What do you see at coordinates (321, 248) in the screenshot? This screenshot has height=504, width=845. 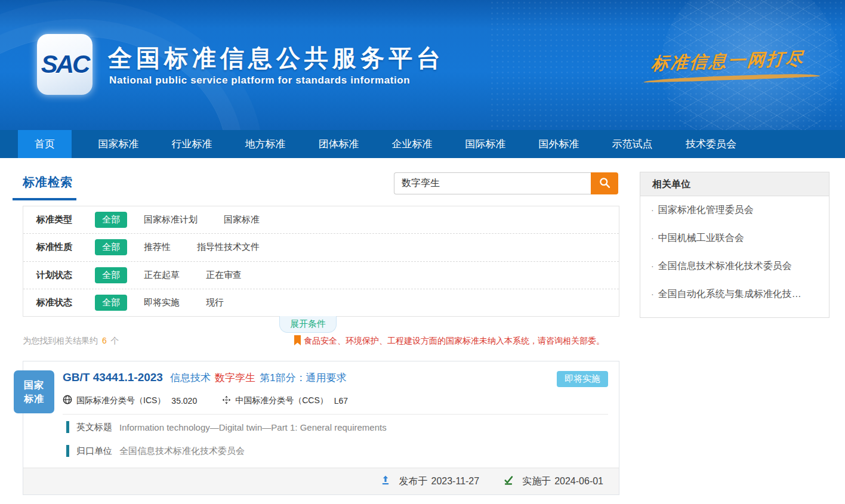 I see `filter-row-standard-nature: 标准性质 全部 推荐性 指导性技术文件` at bounding box center [321, 248].